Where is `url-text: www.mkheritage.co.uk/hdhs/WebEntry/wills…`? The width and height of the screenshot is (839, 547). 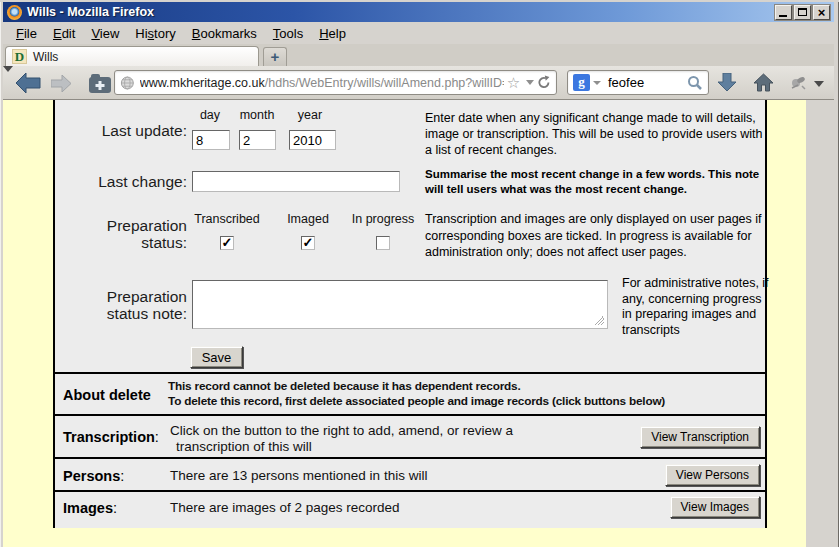 url-text: www.mkheritage.co.uk/hdhs/WebEntry/wills… is located at coordinates (322, 83).